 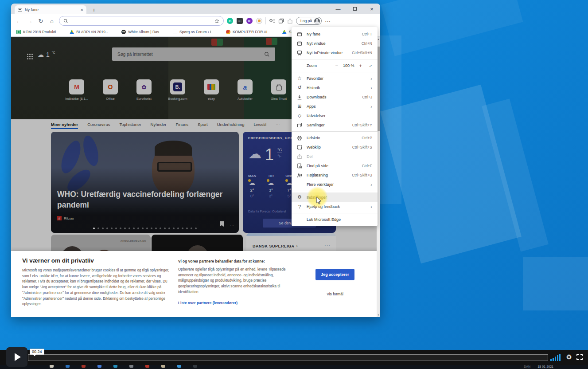 What do you see at coordinates (337, 66) in the screenshot?
I see `zoom-out-button: −` at bounding box center [337, 66].